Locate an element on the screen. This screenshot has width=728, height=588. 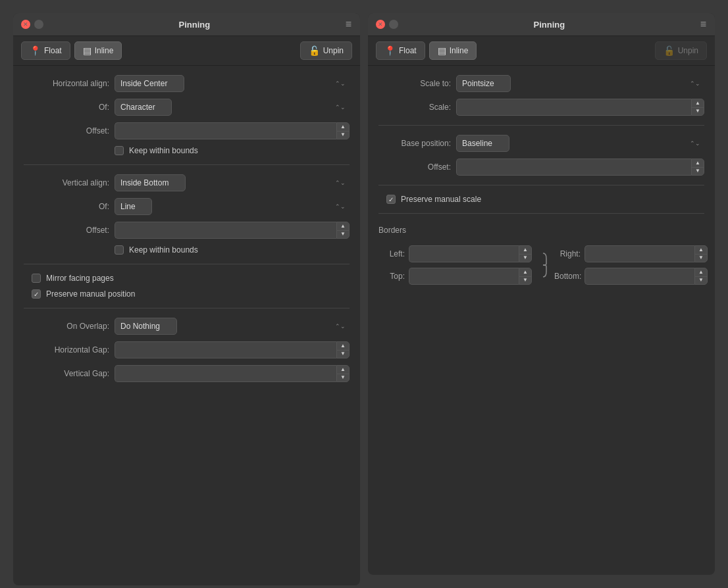
float-button: 📍 Float is located at coordinates (46, 51).